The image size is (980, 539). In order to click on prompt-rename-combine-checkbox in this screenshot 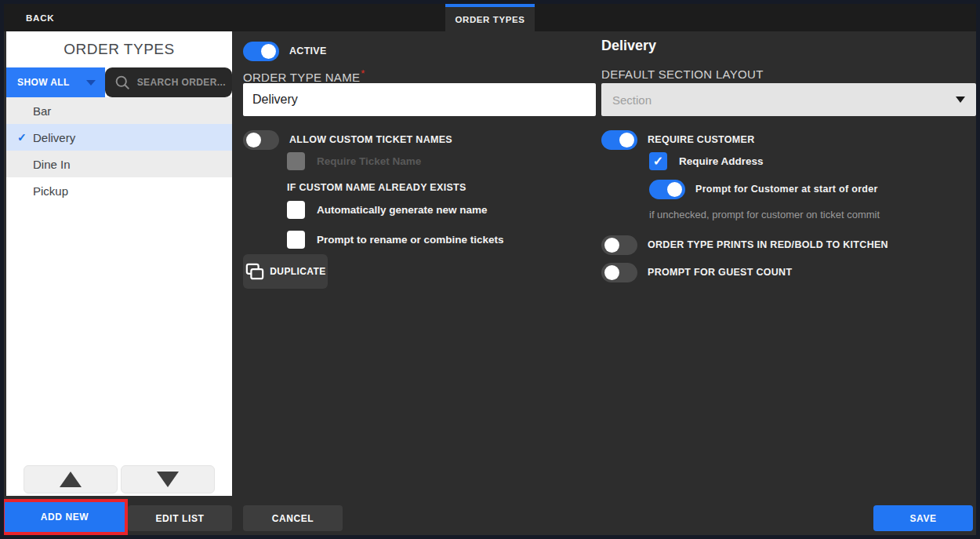, I will do `click(296, 240)`.